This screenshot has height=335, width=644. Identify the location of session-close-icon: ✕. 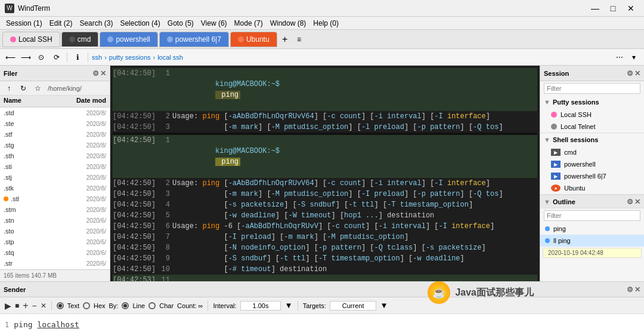
(637, 73).